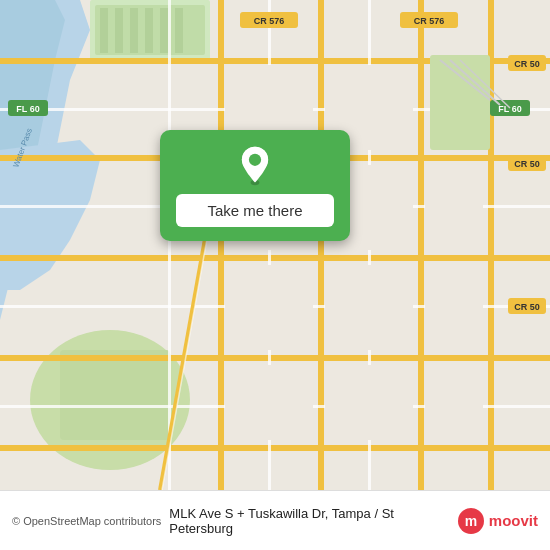  What do you see at coordinates (275, 520) in the screenshot?
I see `bottom-bar: © OpenStreetMap contributors MLK Ave S +…` at bounding box center [275, 520].